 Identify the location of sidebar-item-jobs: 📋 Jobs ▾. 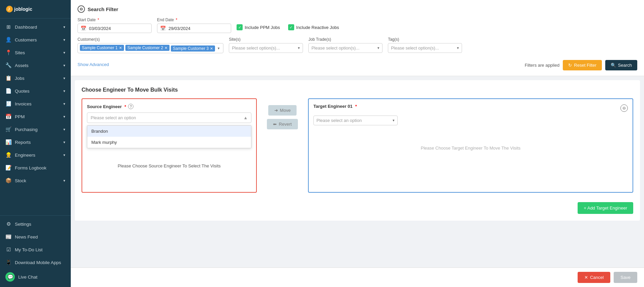
(35, 78).